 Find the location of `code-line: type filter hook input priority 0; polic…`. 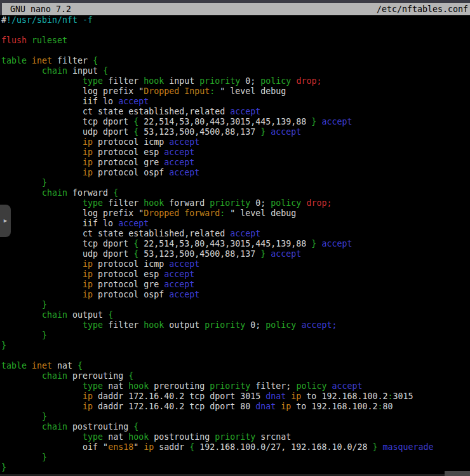

code-line: type filter hook input priority 0; polic… is located at coordinates (236, 81).